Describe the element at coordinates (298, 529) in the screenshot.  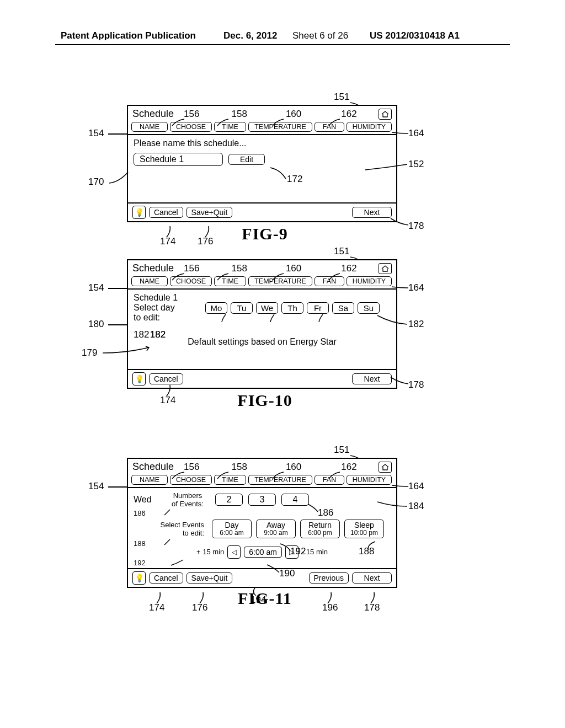
I see `events-row: Day 6:00 am Away 9:00 am Return 6:00 pm` at that location.